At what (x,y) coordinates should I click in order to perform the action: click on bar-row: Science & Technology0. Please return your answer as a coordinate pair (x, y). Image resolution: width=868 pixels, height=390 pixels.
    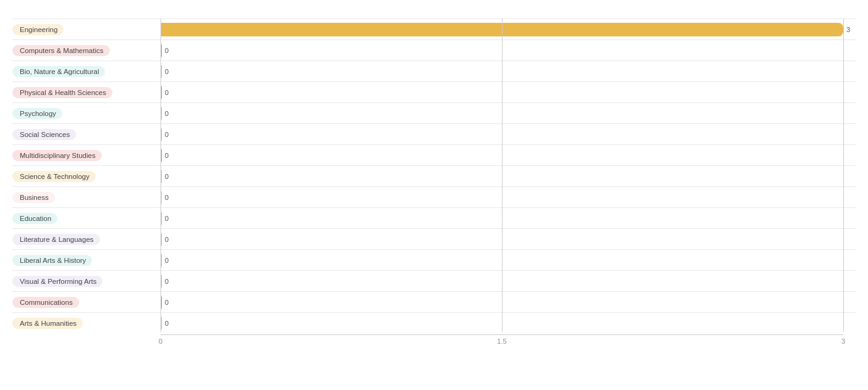
    Looking at the image, I should click on (434, 176).